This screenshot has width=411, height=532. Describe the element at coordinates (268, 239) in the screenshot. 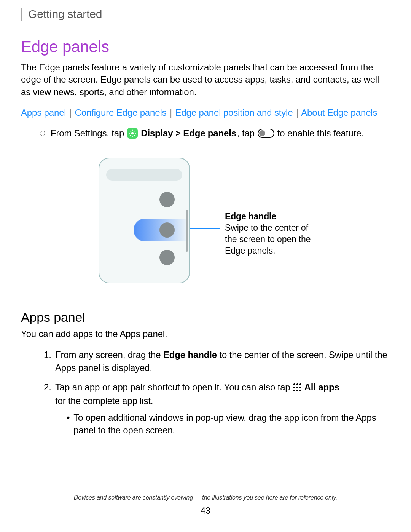

I see `callout-description: Swipe to the center of the screen to ope…` at that location.